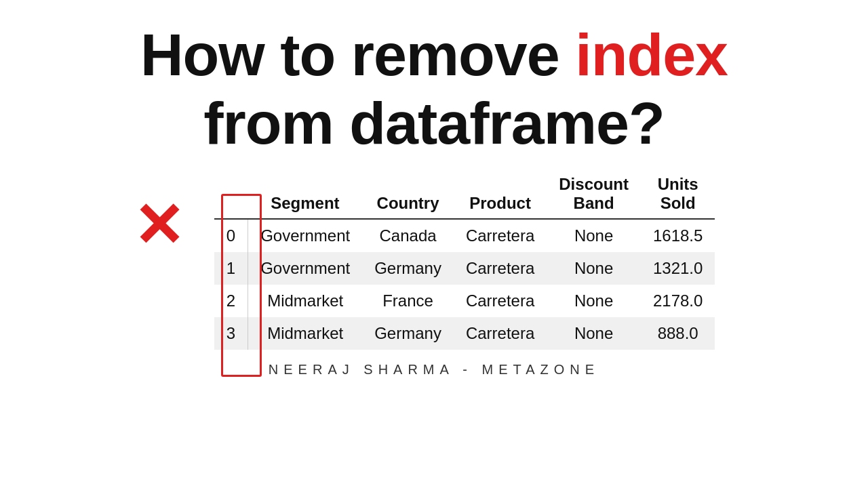 The width and height of the screenshot is (868, 488). What do you see at coordinates (500, 268) in the screenshot?
I see `row-1-product: Carretera` at bounding box center [500, 268].